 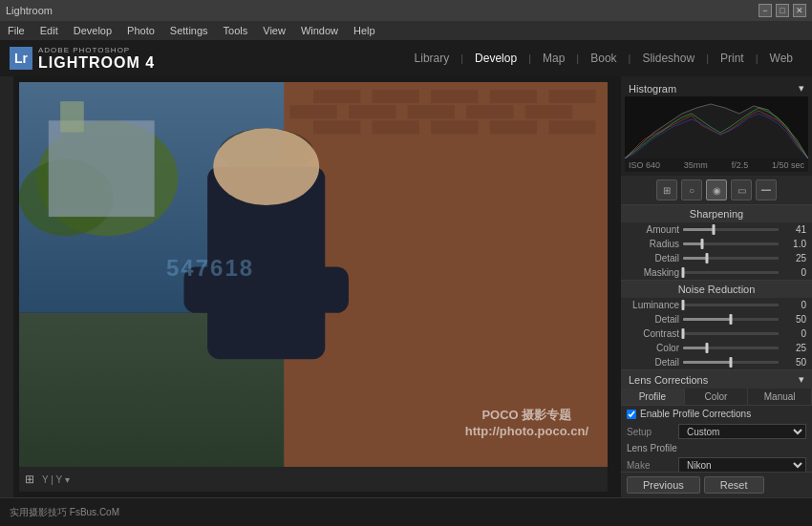 What do you see at coordinates (800, 11) in the screenshot?
I see `close-button: ✕` at bounding box center [800, 11].